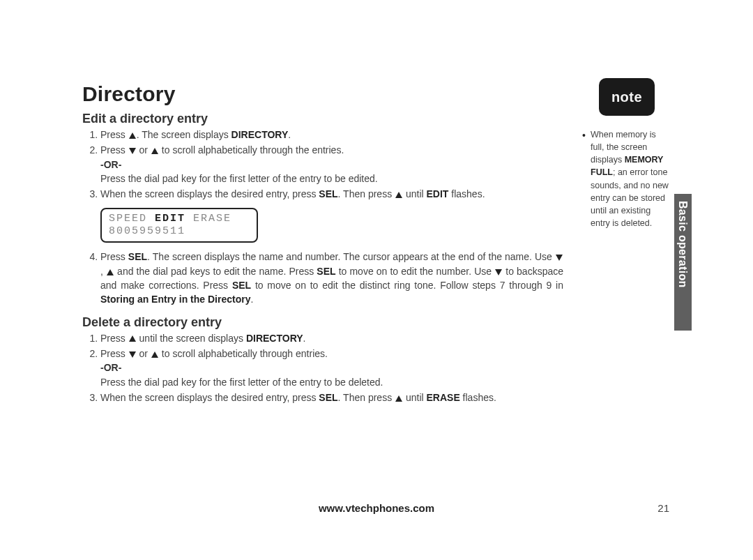 This screenshot has height=560, width=753. I want to click on edit-steps: Press . The screen displays DIRECTORY. P…, so click(327, 165).